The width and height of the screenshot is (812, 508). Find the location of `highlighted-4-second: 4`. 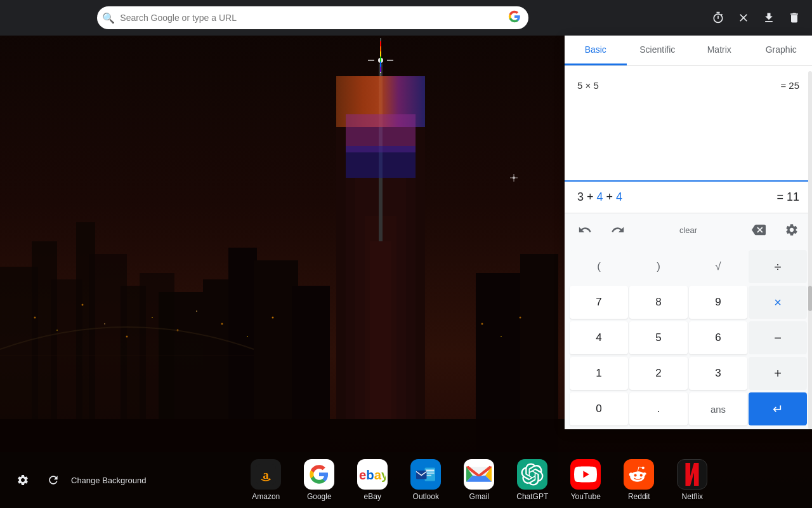

highlighted-4-second: 4 is located at coordinates (619, 197).